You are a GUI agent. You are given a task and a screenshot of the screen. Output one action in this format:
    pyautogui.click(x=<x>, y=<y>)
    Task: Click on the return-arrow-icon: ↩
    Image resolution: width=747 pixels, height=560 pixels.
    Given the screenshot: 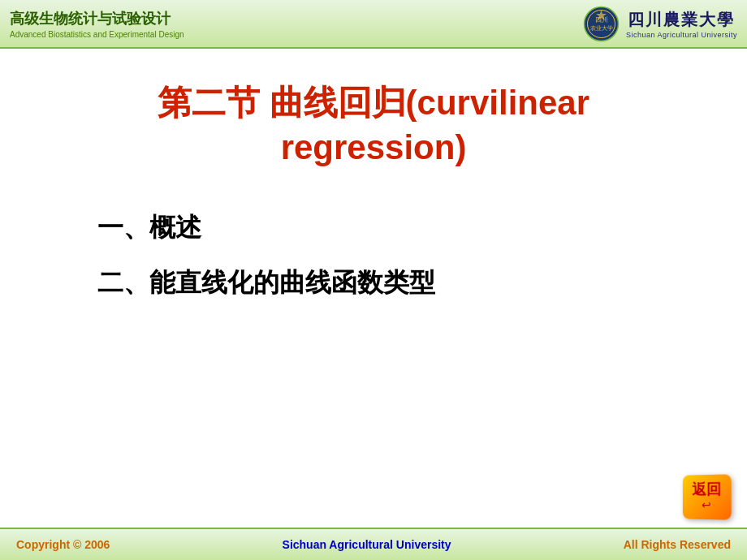 What is the action you would take?
    pyautogui.click(x=706, y=505)
    